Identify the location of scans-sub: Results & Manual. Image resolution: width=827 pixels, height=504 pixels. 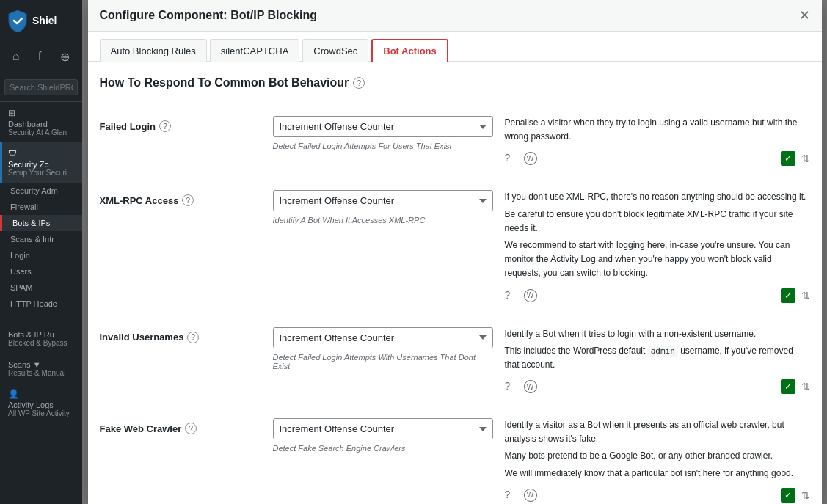
(37, 373).